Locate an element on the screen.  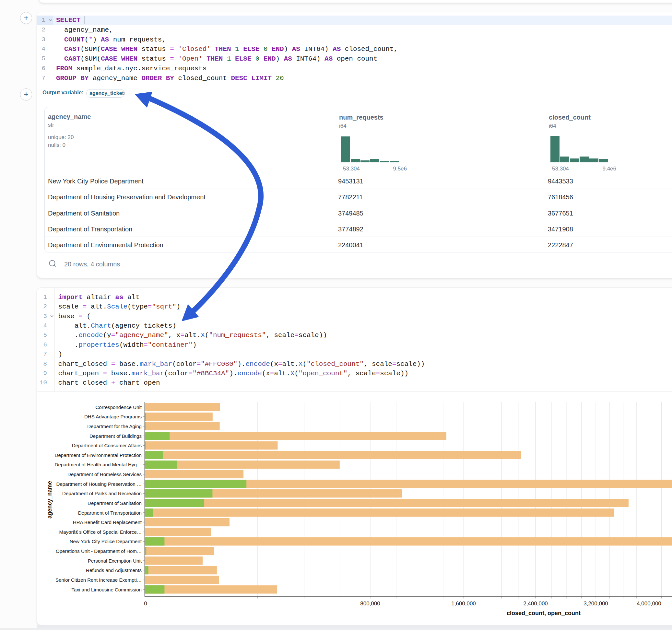
svg-text:New York City Police Departmen: New York City Police Department is located at coordinates (106, 541).